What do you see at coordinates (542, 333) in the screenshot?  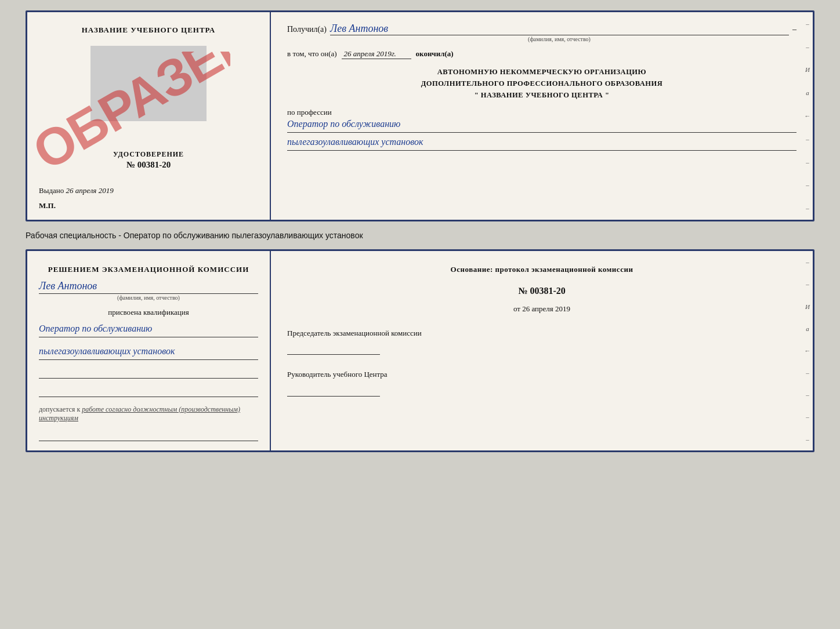 I see `predsedatel-label: Председатель экзаменационной комиссии` at bounding box center [542, 333].